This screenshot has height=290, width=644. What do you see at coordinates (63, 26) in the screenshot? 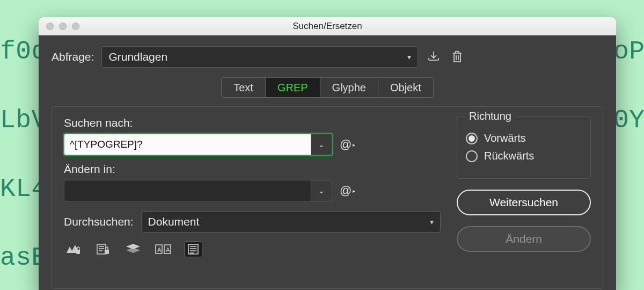
I see `minimize-window-icon` at bounding box center [63, 26].